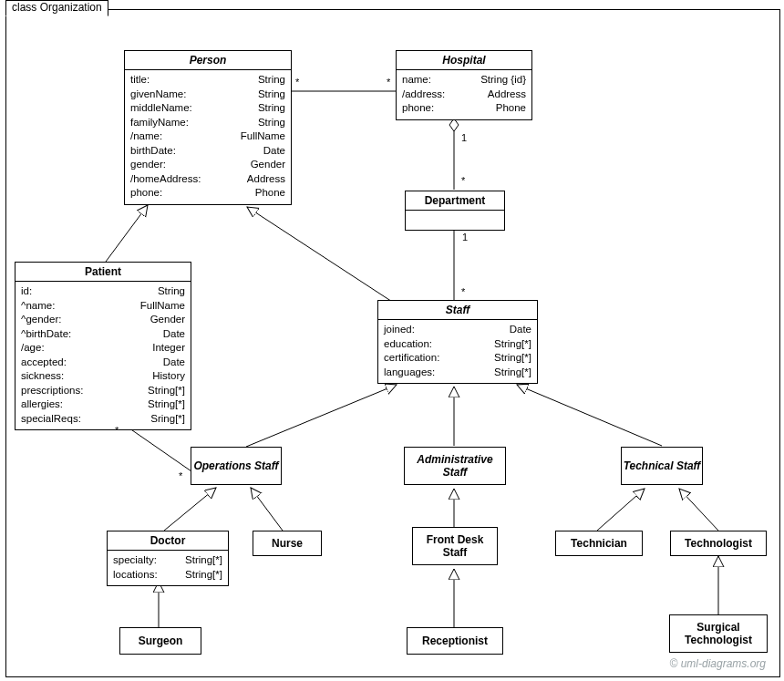  Describe the element at coordinates (103, 346) in the screenshot. I see `class-patient: Patient id:String ^name:FullName ^gender…` at that location.